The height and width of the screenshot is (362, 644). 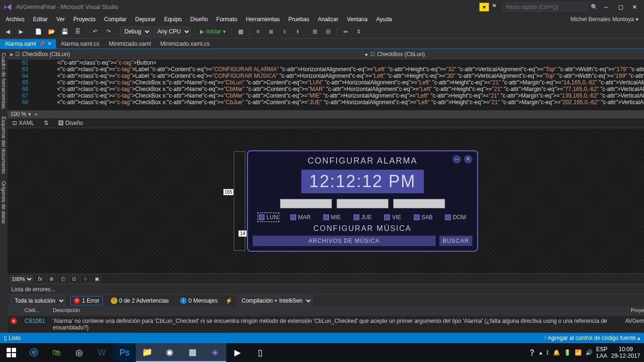 I want to click on minimize-button: ─, so click(x=606, y=7).